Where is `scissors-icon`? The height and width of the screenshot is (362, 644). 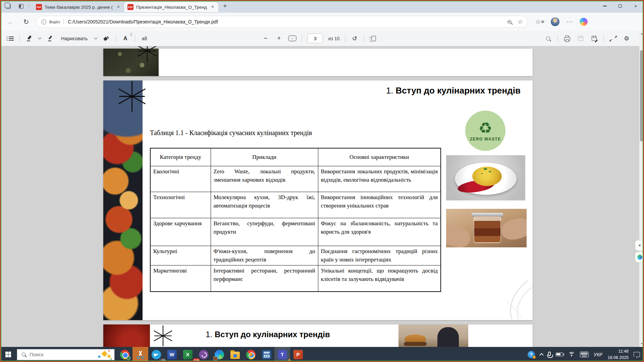
scissors-icon is located at coordinates (141, 355).